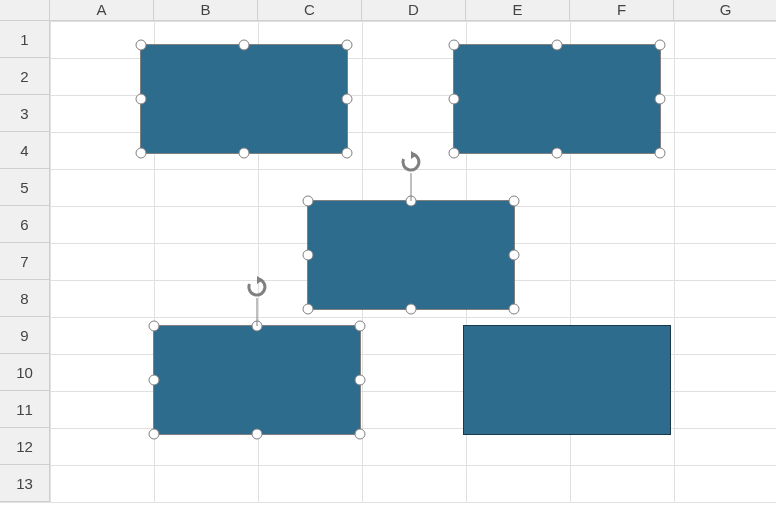 The width and height of the screenshot is (776, 505). I want to click on row-header: 13, so click(25, 484).